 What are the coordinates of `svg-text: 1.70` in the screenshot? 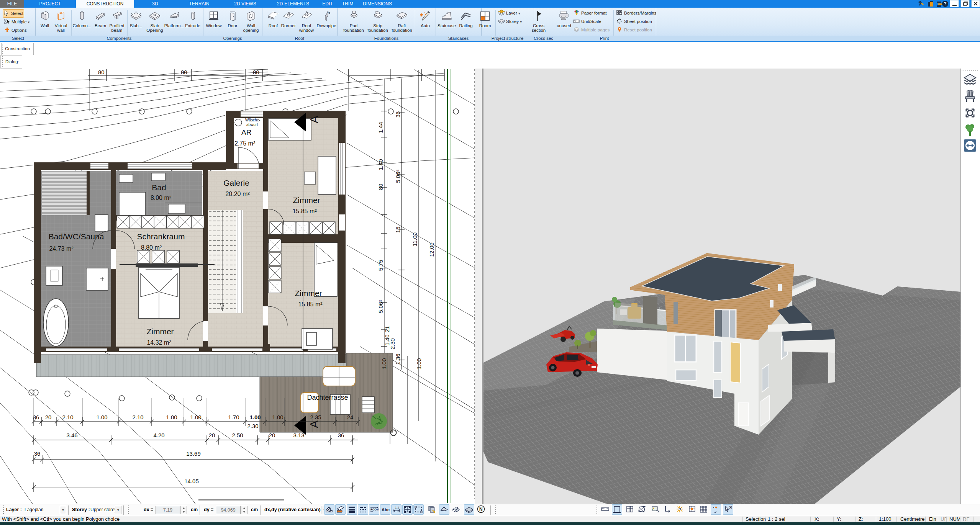 It's located at (234, 417).